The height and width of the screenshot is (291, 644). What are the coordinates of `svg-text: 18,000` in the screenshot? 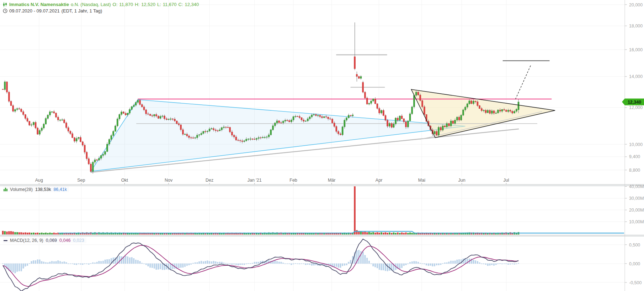 It's located at (636, 26).